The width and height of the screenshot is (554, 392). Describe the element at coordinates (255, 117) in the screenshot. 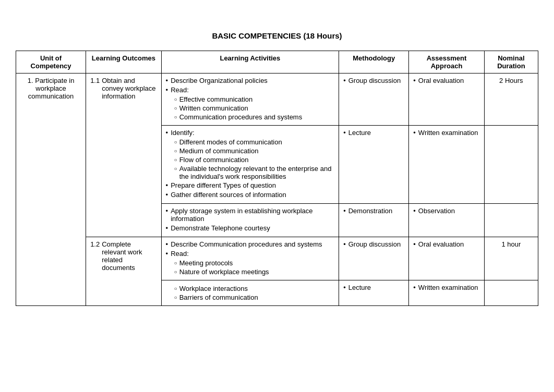

I see `activity-subitem: Communication procedures and systems` at that location.